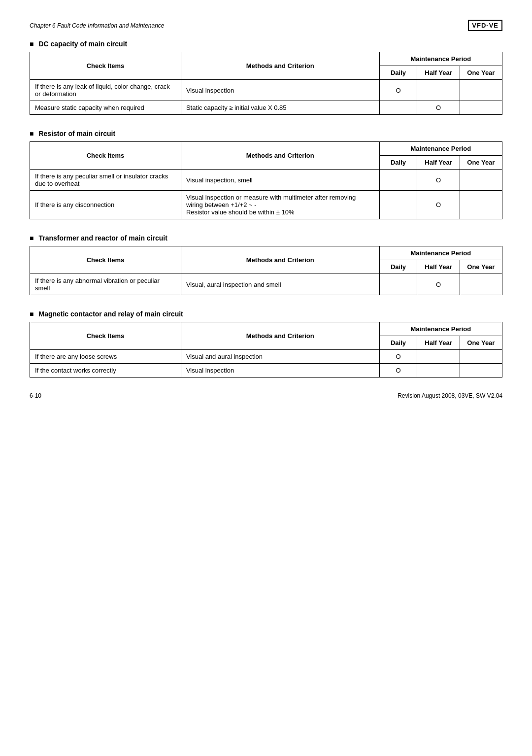 The width and height of the screenshot is (532, 756). What do you see at coordinates (280, 285) in the screenshot?
I see `cell-method-0: Visual, aural inspection and smell` at bounding box center [280, 285].